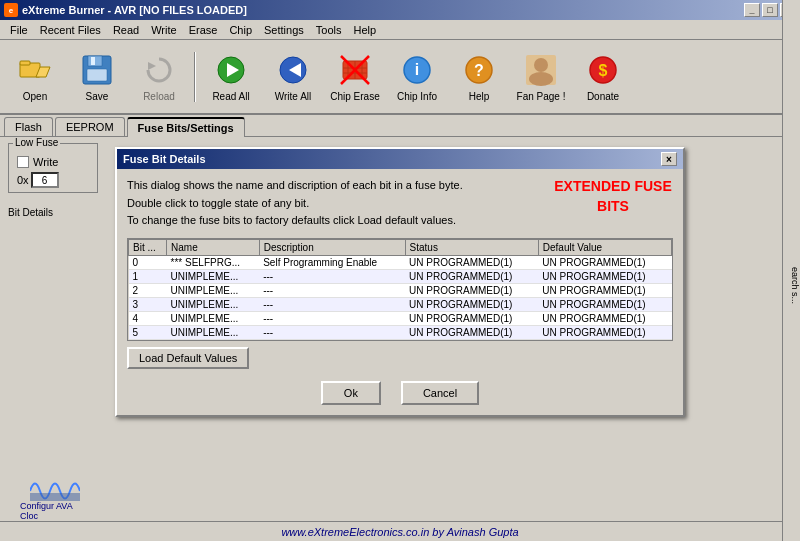  Describe the element at coordinates (35, 96) in the screenshot. I see `open-label: Open` at that location.